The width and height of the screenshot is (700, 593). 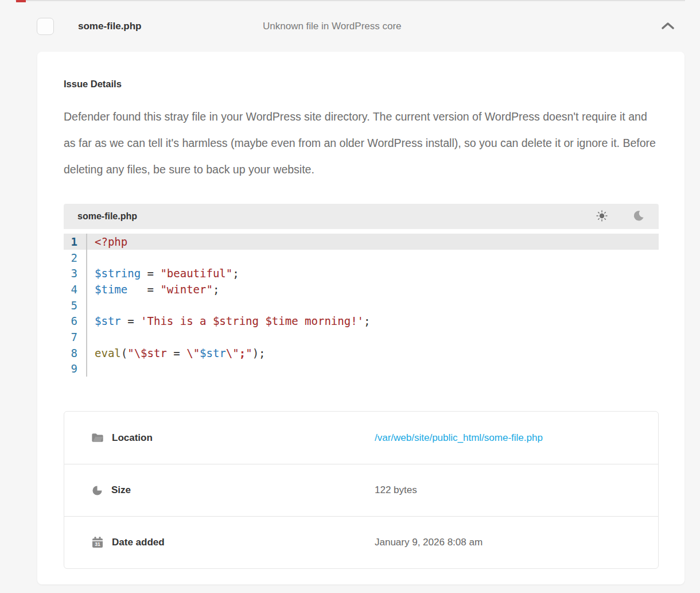 I want to click on code-text: $time = "winter";, so click(x=153, y=289).